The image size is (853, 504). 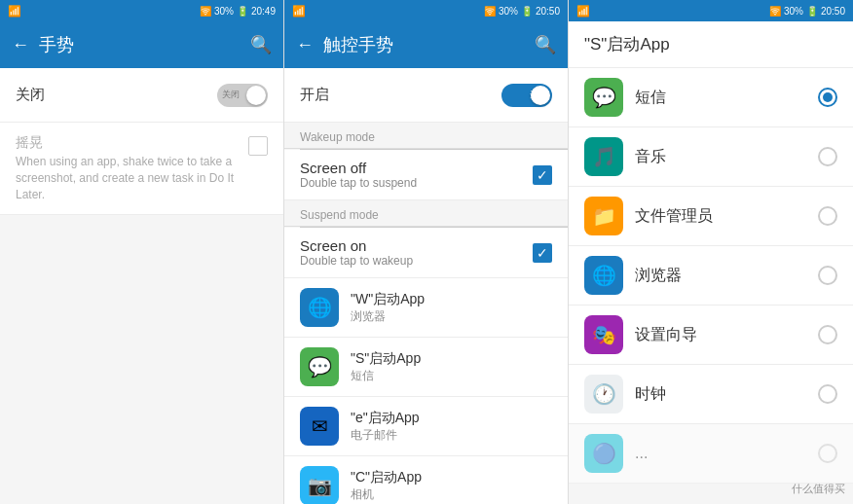 I want to click on app-item-e: ✉ "e"启动App 电子邮件, so click(x=426, y=426).